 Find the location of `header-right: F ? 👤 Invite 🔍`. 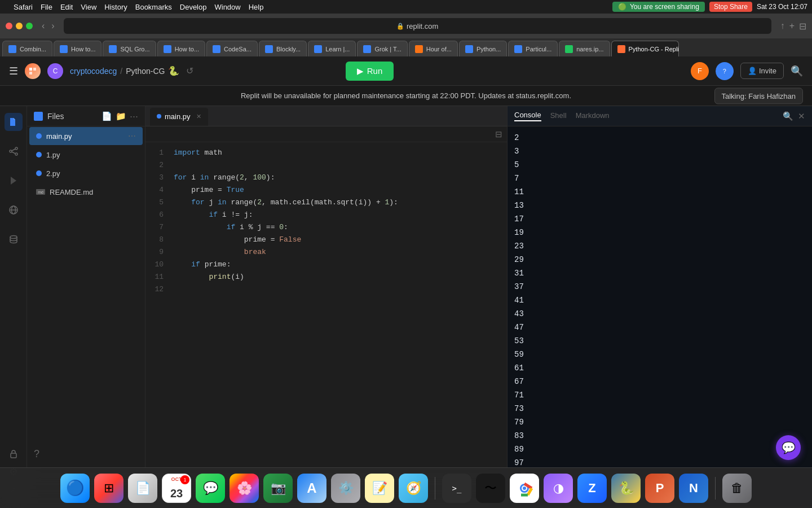

header-right: F ? 👤 Invite 🔍 is located at coordinates (747, 71).